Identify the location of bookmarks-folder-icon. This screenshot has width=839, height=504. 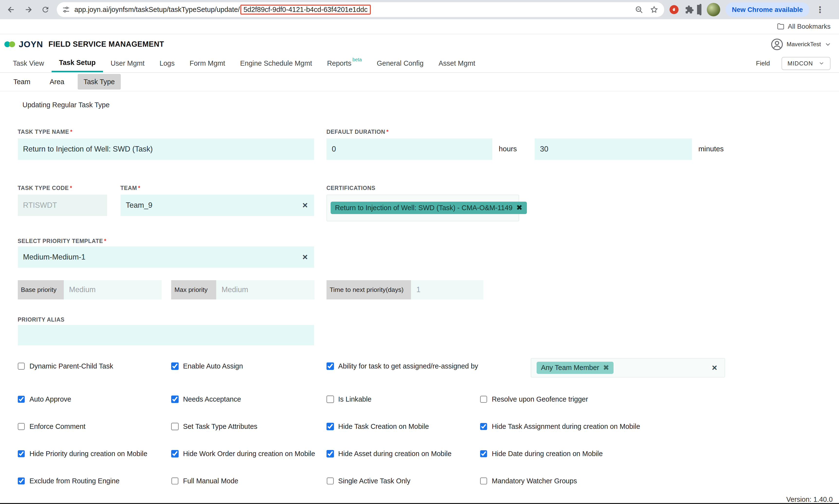
(781, 26).